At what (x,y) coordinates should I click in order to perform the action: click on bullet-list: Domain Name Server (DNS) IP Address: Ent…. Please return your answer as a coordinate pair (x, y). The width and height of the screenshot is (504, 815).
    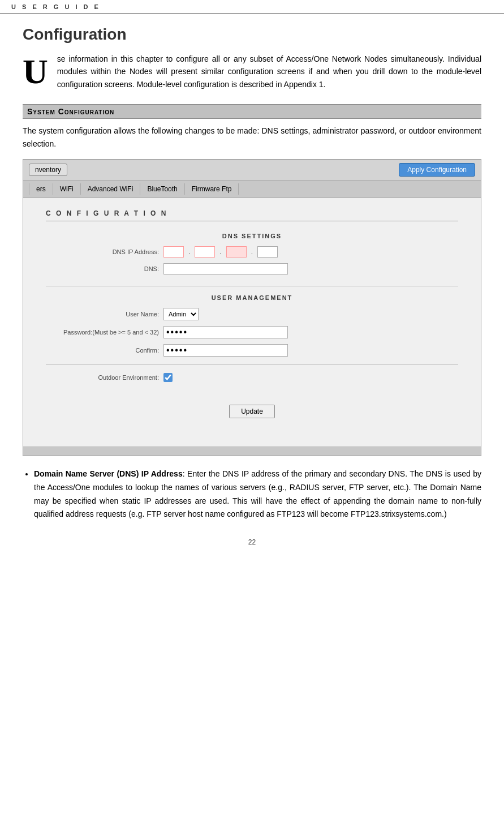
    Looking at the image, I should click on (258, 495).